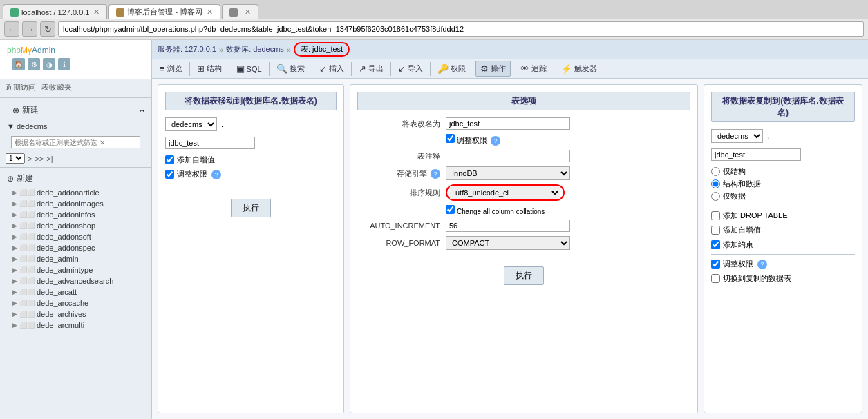 This screenshot has height=419, width=868. I want to click on table-filter-input, so click(76, 142).